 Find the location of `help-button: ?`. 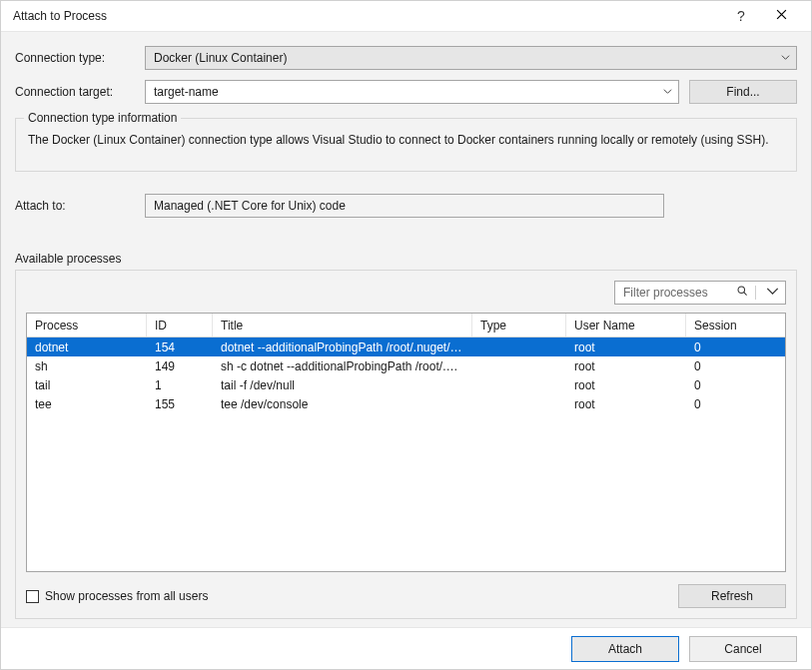

help-button: ? is located at coordinates (741, 16).